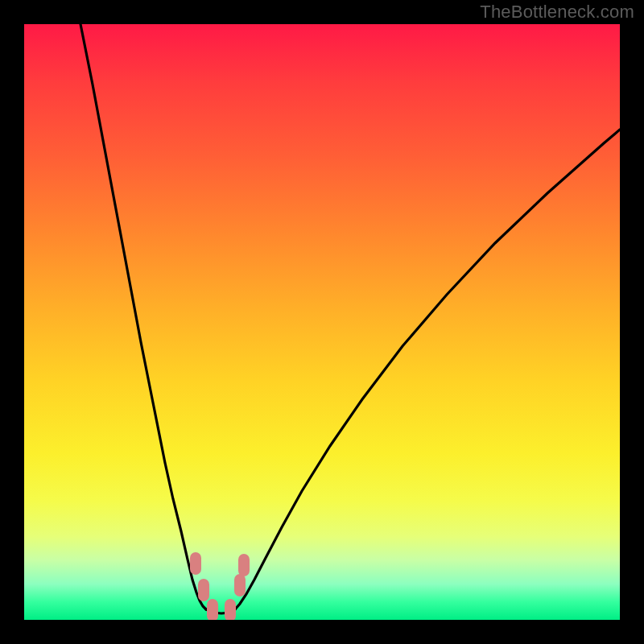 This screenshot has width=644, height=644. I want to click on marker-right-lower, so click(240, 585).